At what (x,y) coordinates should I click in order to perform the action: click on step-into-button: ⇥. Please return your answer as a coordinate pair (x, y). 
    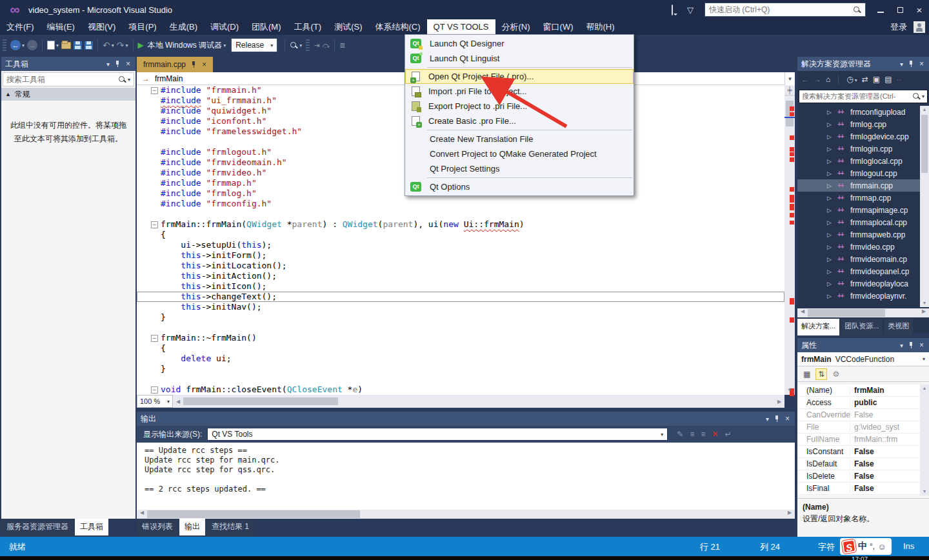
    Looking at the image, I should click on (316, 45).